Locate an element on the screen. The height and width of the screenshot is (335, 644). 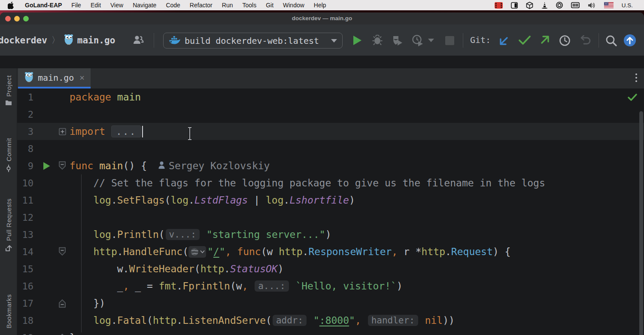
screen-record-icon is located at coordinates (499, 5).